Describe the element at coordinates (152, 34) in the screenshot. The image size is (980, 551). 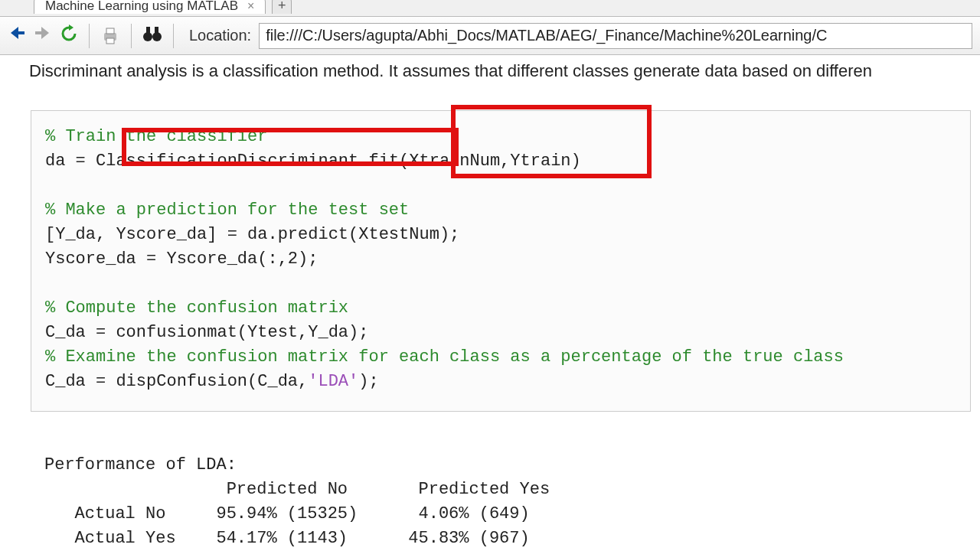
I see `binoculars-icon` at that location.